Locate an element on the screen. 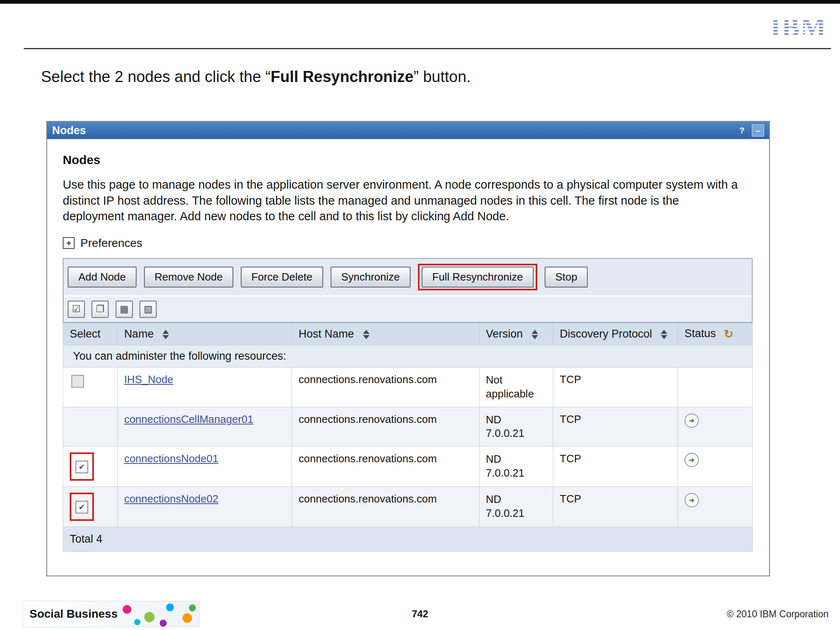 The image size is (840, 630). name-cell: IHS_Node is located at coordinates (204, 387).